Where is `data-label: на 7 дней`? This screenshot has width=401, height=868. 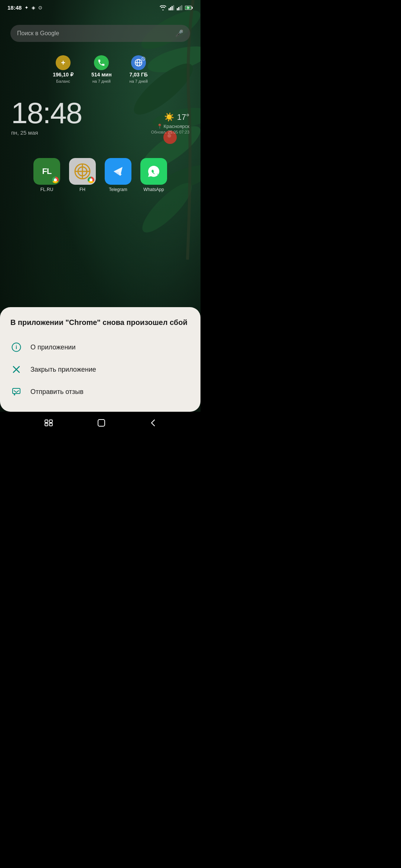 data-label: на 7 дней is located at coordinates (139, 81).